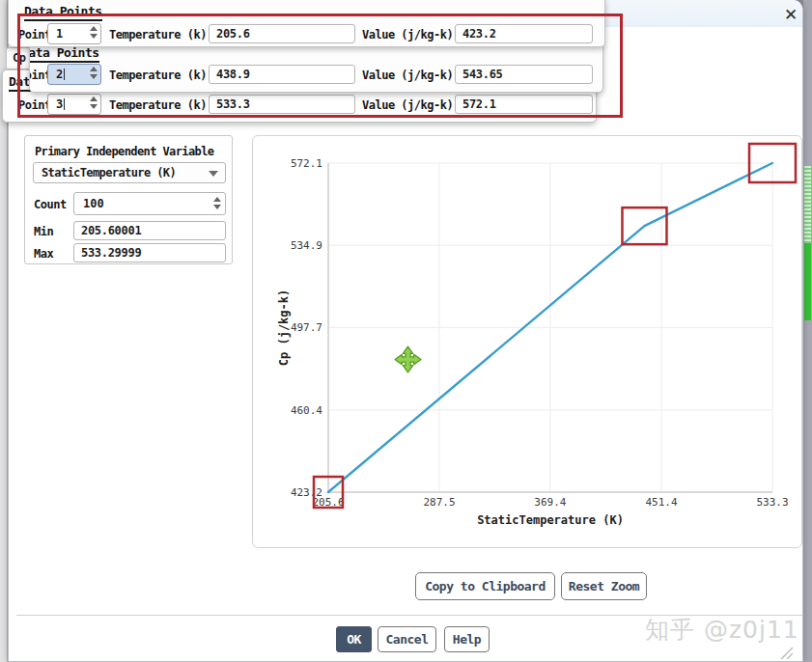 This screenshot has height=662, width=812. Describe the element at coordinates (523, 34) in the screenshot. I see `value-field: 423.2` at that location.